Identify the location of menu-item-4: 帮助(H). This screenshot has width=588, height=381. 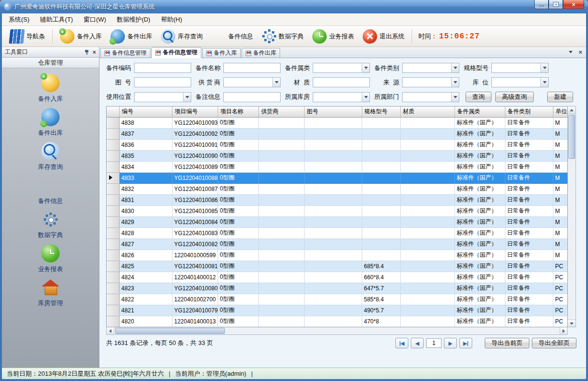
(172, 20).